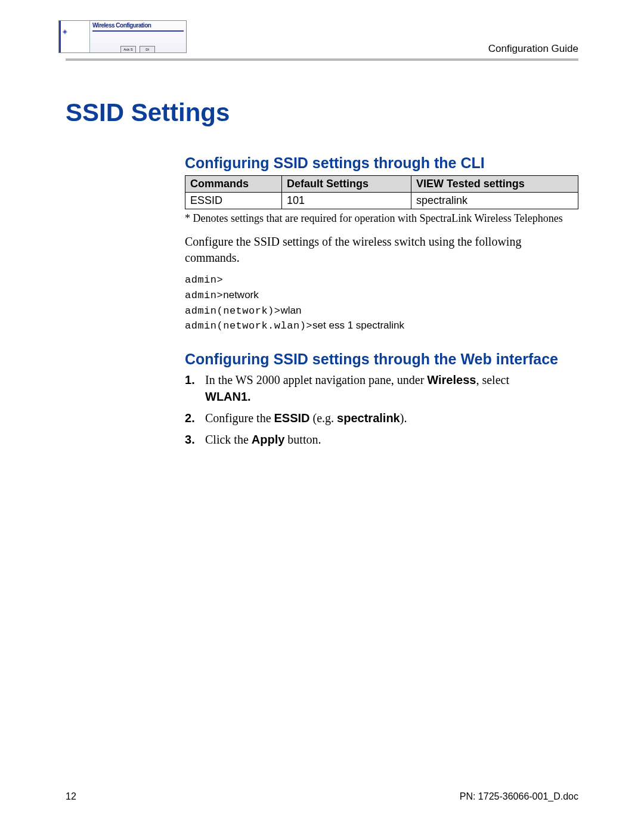  What do you see at coordinates (382, 250) in the screenshot?
I see `body-paragraph: Configure the SSID settings of the wirel…` at bounding box center [382, 250].